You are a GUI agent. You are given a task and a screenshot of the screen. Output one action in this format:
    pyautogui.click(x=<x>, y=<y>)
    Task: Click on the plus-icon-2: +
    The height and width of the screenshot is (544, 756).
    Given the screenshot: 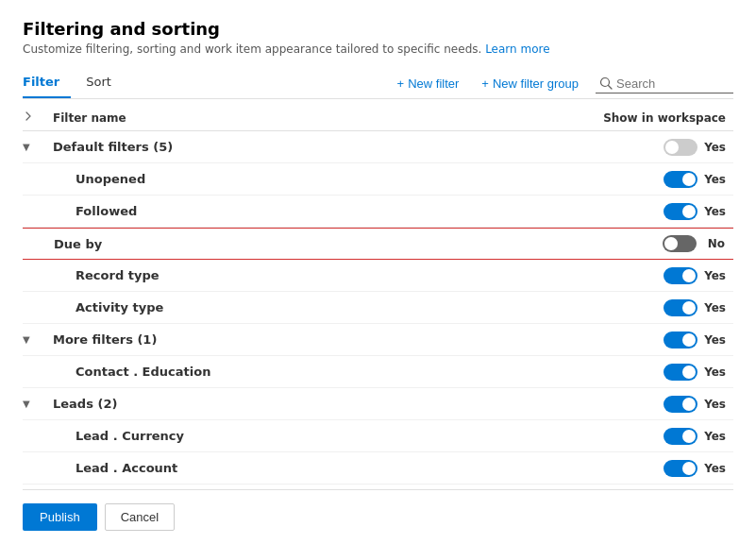 What is the action you would take?
    pyautogui.click(x=485, y=83)
    